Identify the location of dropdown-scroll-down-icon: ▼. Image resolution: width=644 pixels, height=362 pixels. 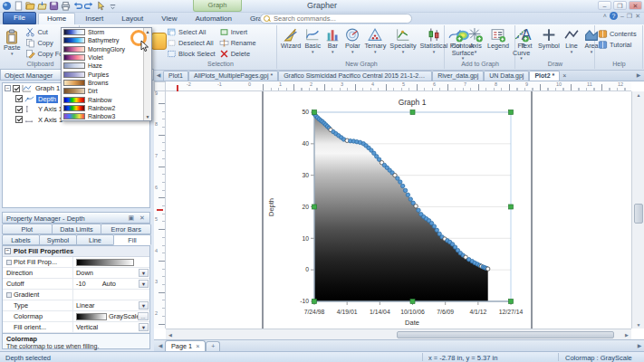
(149, 117).